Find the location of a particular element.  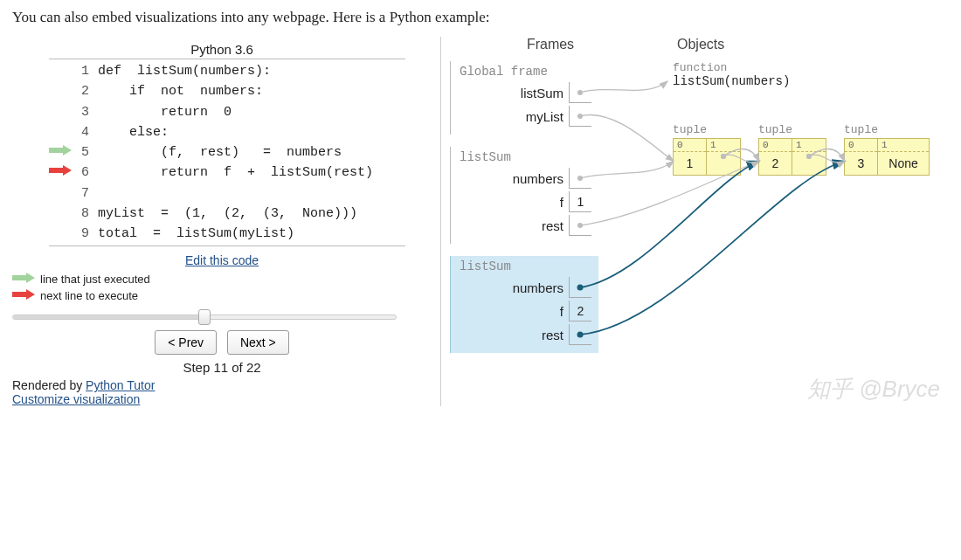

frame: listSumnumbersf2rest is located at coordinates (524, 304).